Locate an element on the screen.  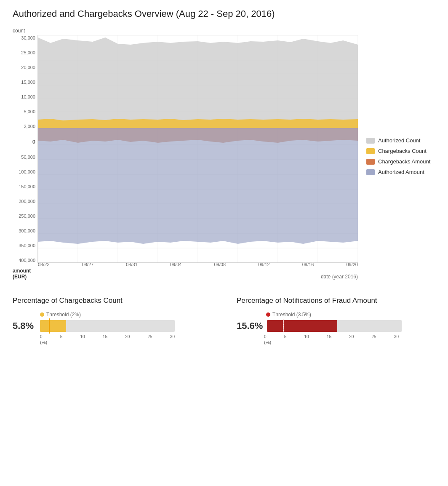
chargebacks-count-bar-fill is located at coordinates (53, 326).